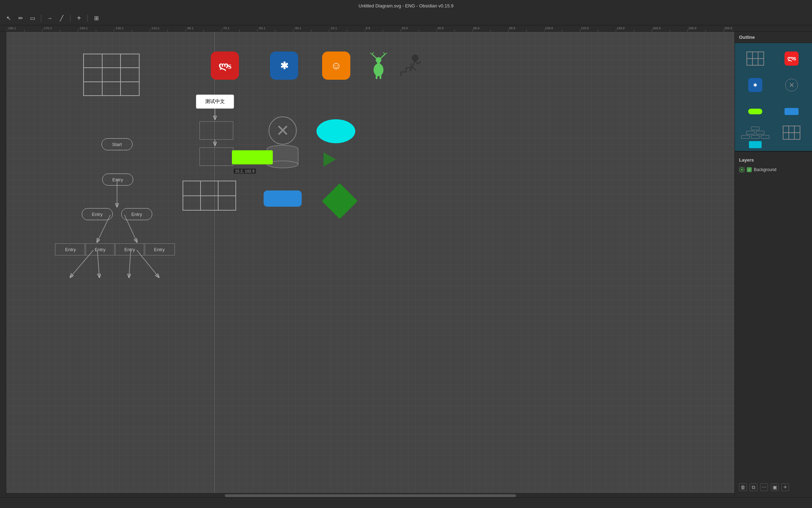  I want to click on pencil-tool: ✏, so click(20, 18).